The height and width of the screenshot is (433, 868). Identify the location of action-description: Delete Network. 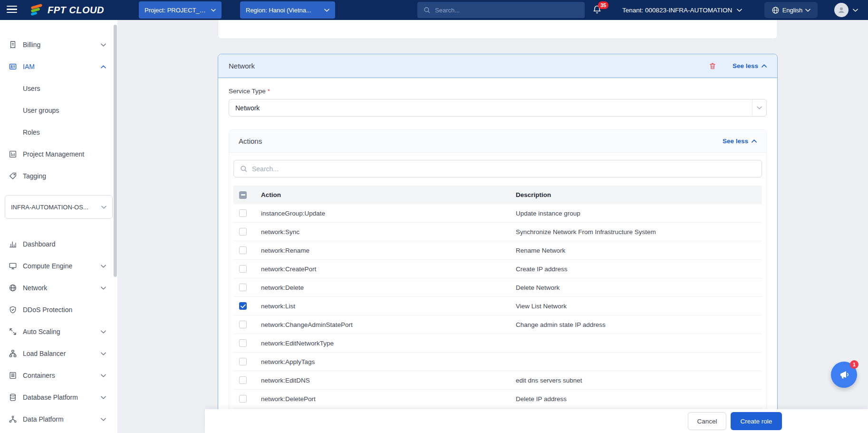
(636, 287).